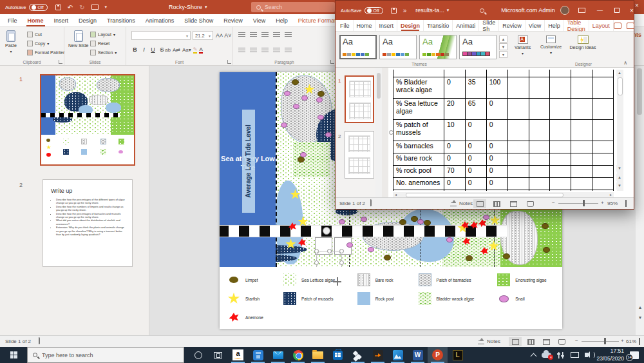  I want to click on legend-item-anemone: Anemone, so click(254, 317).